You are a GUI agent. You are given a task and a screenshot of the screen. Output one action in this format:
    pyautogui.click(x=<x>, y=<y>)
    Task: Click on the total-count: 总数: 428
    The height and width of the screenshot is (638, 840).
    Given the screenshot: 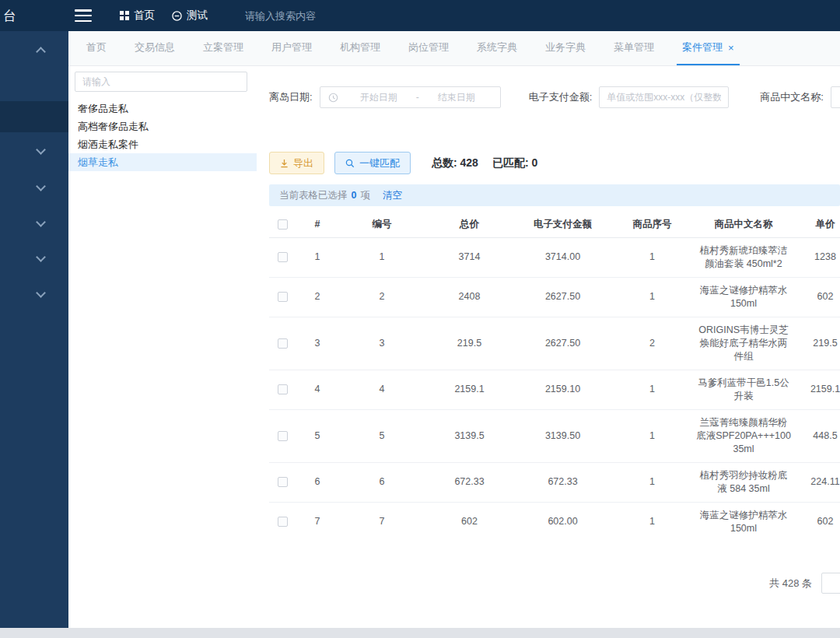 What is the action you would take?
    pyautogui.click(x=455, y=163)
    